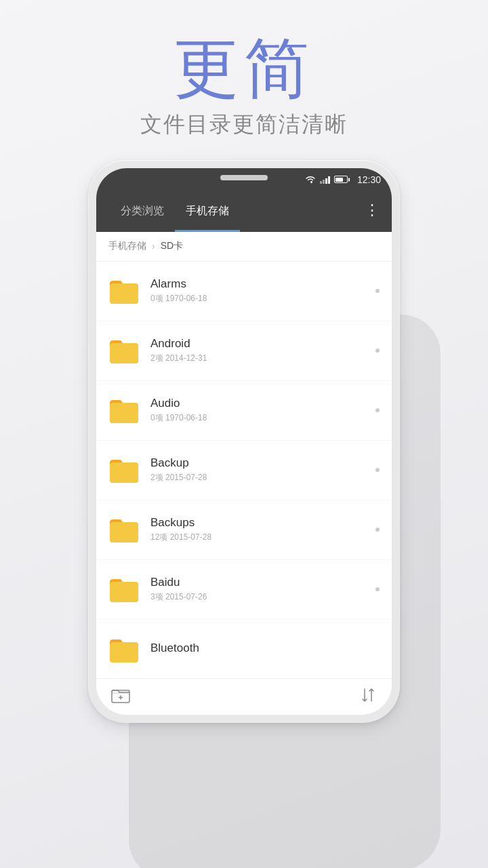 The height and width of the screenshot is (868, 488). What do you see at coordinates (244, 590) in the screenshot?
I see `list-item: Baidu 3项 2015-07-26` at bounding box center [244, 590].